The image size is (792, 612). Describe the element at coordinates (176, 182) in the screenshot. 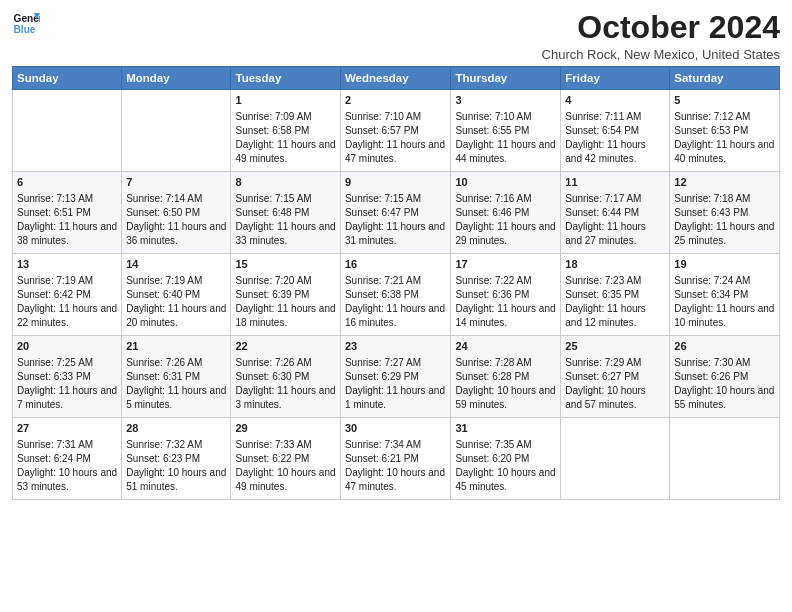

I see `day-number: 7` at that location.